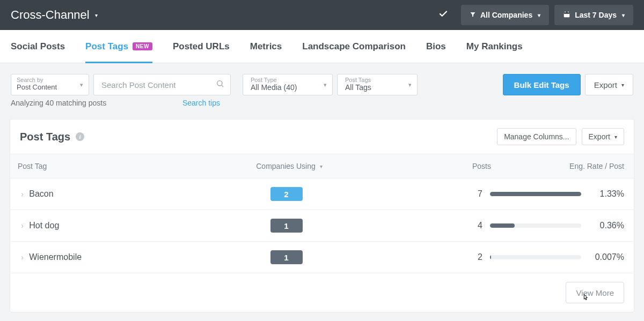  I want to click on check-icon, so click(443, 15).